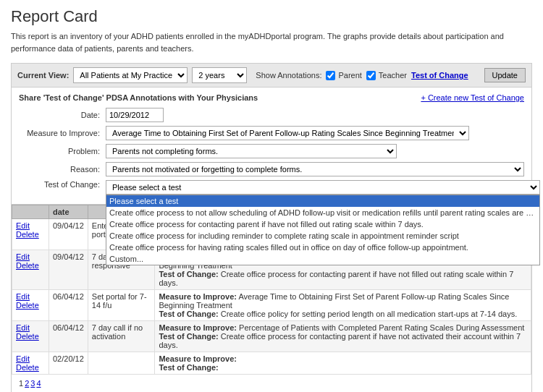 The height and width of the screenshot is (392, 543). Describe the element at coordinates (135, 115) in the screenshot. I see `date-input` at that location.